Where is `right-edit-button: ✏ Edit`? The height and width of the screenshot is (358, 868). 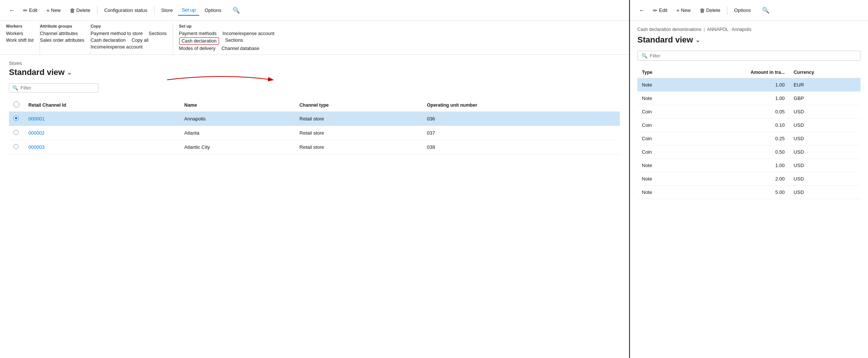
right-edit-button: ✏ Edit is located at coordinates (660, 10).